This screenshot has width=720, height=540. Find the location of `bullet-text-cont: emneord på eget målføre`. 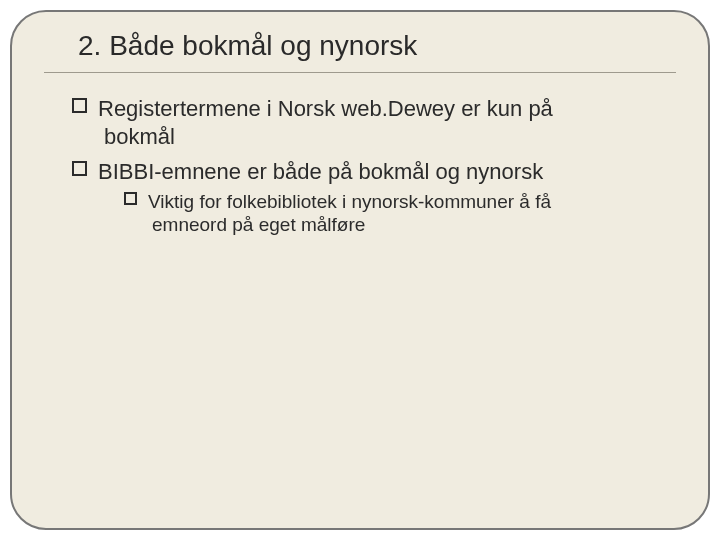

bullet-text-cont: emneord på eget målføre is located at coordinates (407, 225).